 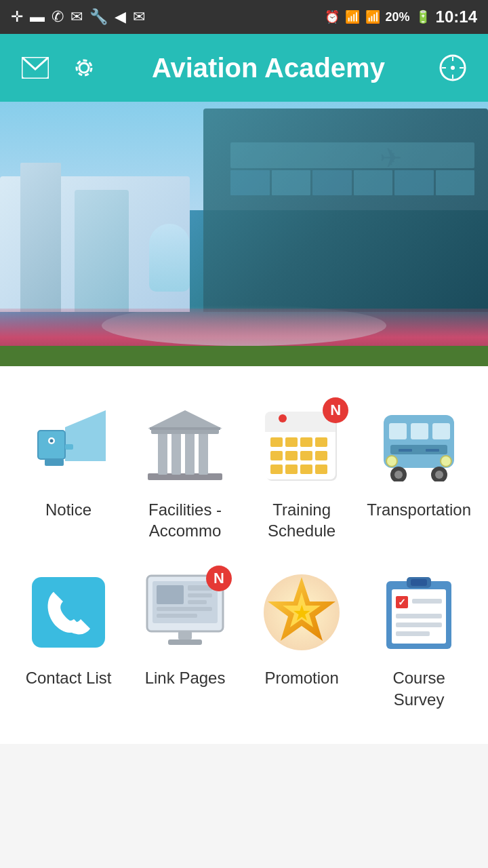 What do you see at coordinates (352, 17) in the screenshot?
I see `wifi-icon: 📶` at bounding box center [352, 17].